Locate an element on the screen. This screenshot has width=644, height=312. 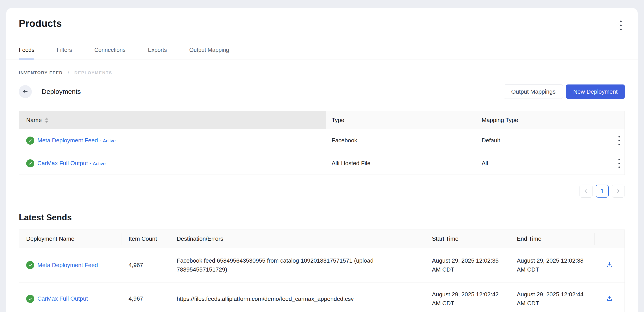
tab-feeds: Feeds is located at coordinates (26, 53).